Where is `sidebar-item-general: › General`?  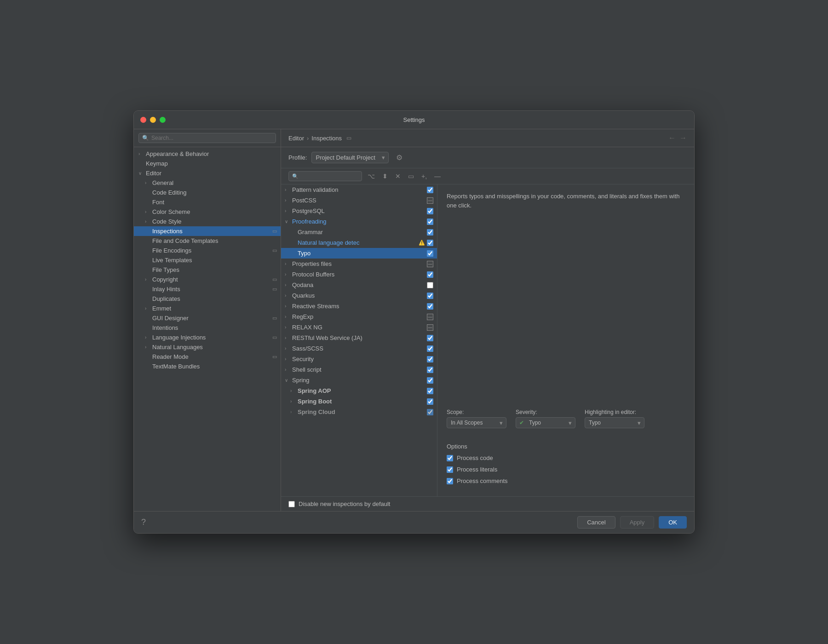
sidebar-item-general: › General is located at coordinates (207, 183).